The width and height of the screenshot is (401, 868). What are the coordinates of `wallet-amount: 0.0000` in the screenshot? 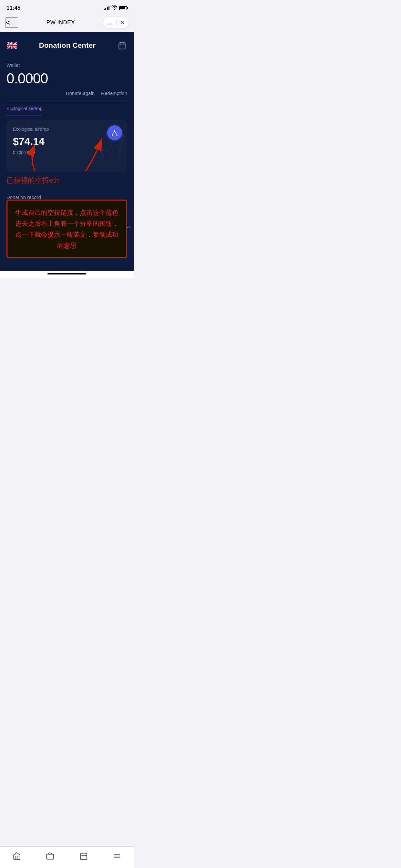 It's located at (67, 79).